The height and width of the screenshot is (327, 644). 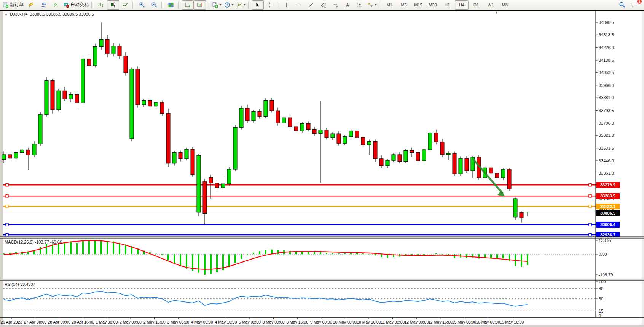 I want to click on text-label-button: T, so click(x=360, y=5).